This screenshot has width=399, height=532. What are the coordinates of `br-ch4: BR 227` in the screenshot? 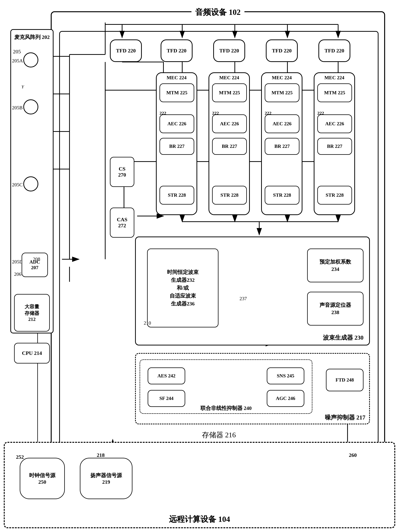 It's located at (335, 146).